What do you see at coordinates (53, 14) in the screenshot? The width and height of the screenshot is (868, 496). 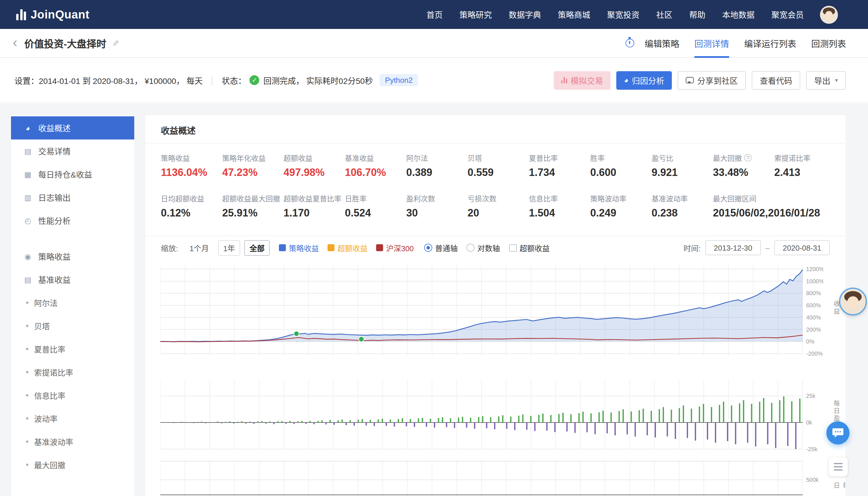 I see `joinquant-logo: JoinQuant` at bounding box center [53, 14].